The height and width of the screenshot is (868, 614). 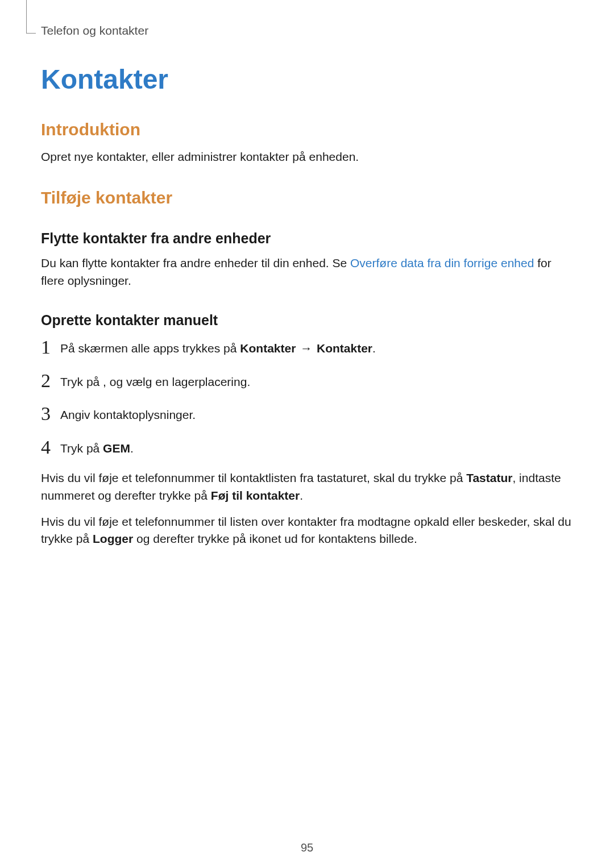 What do you see at coordinates (196, 263) in the screenshot?
I see `move-text-pre: Du kan flytte kontakter fra andre enhede…` at bounding box center [196, 263].